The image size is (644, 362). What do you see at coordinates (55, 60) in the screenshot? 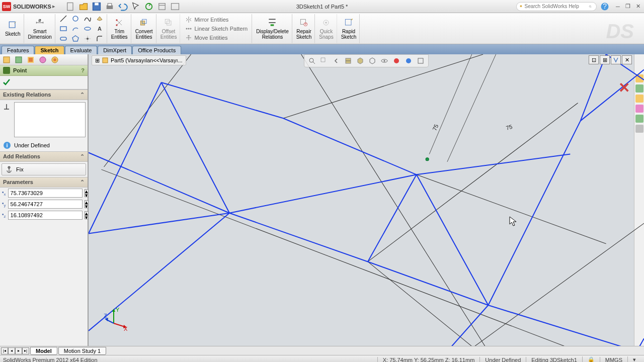
I see `display-manager-tab` at bounding box center [55, 60].